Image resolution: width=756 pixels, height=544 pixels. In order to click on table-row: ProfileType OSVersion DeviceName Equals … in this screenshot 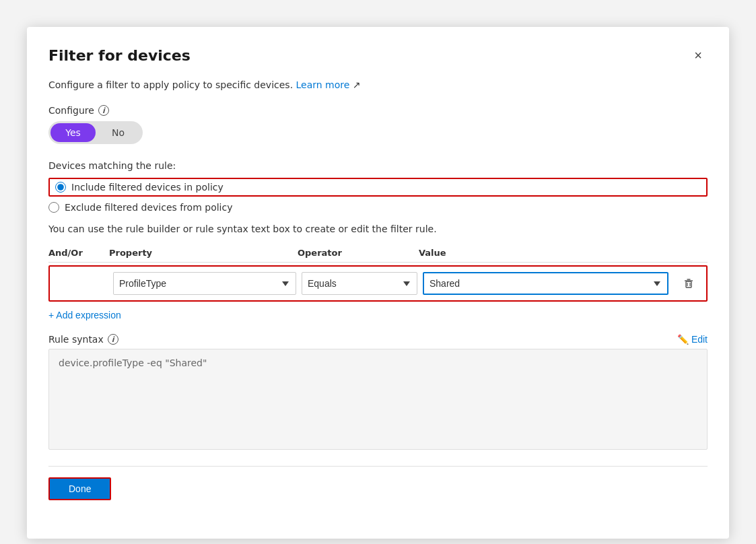, I will do `click(378, 283)`.